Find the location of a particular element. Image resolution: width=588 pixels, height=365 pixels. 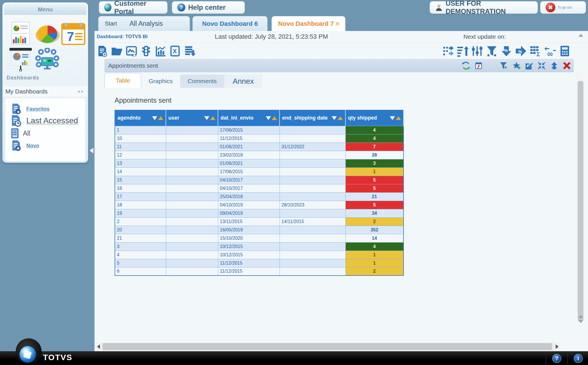

vertical-scrollbar is located at coordinates (581, 178).